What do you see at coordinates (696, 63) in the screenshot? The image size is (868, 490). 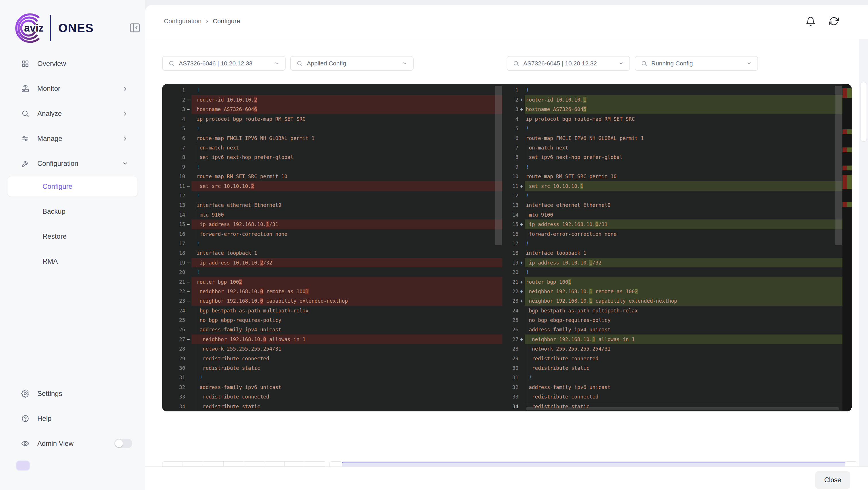 I see `config-type-select-right: Running Config` at bounding box center [696, 63].